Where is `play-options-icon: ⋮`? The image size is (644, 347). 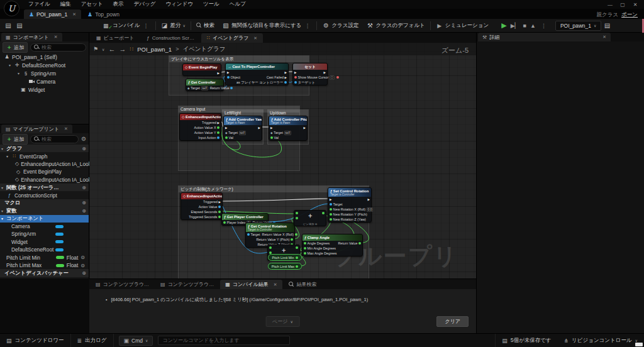
play-options-icon: ⋮ is located at coordinates (543, 26).